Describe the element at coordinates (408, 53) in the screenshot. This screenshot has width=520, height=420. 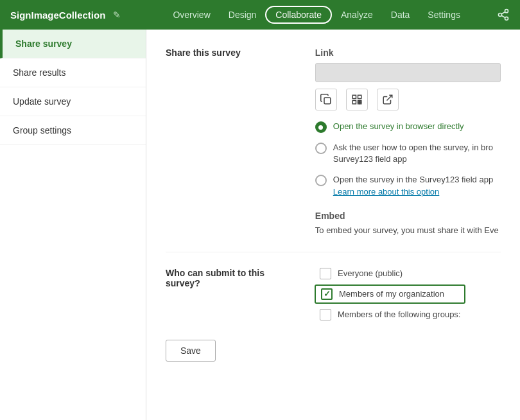
I see `link-label: Link` at that location.